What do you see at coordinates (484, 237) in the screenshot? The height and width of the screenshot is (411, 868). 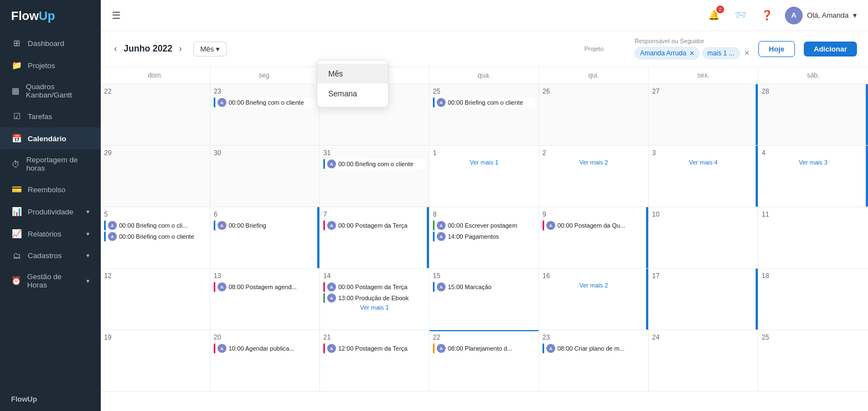 I see `calendar-event: A 14:00 Pagamentos` at bounding box center [484, 237].